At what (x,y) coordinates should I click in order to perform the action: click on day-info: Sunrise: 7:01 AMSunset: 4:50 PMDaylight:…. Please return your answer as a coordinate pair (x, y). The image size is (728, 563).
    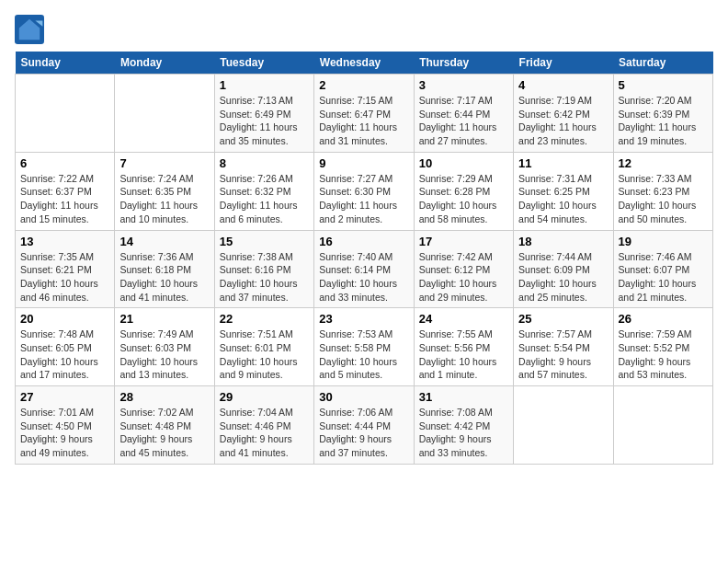
    Looking at the image, I should click on (64, 432).